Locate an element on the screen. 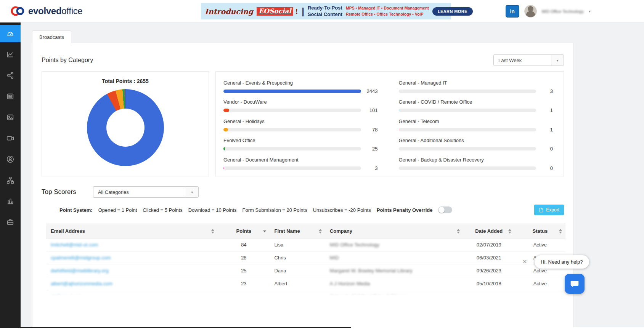  email-link: zh@cawd.net is located at coordinates (66, 294).